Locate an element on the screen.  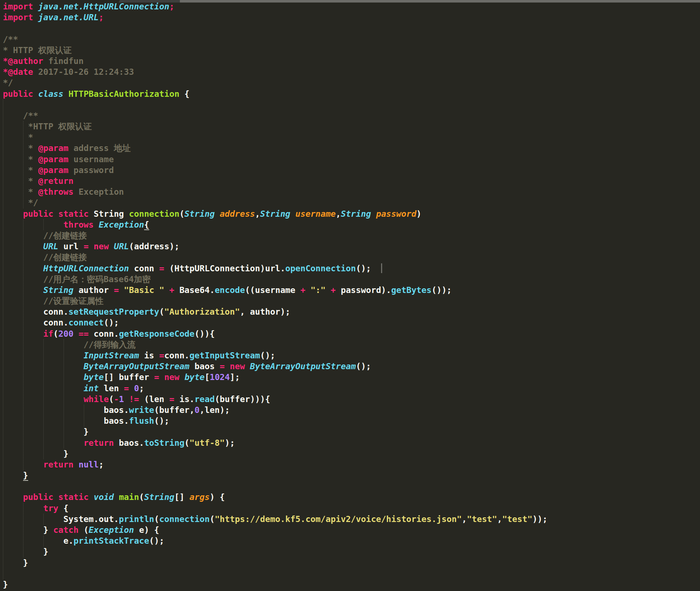
code-token: address is located at coordinates (237, 214).